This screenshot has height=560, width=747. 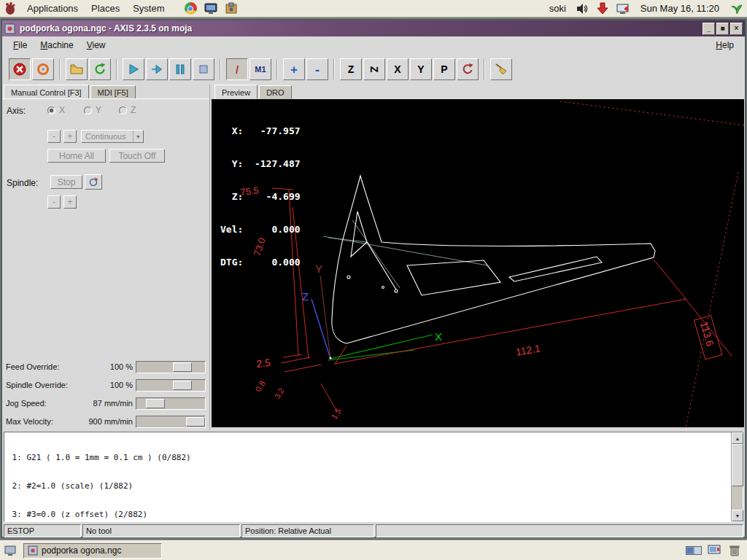 What do you see at coordinates (107, 386) in the screenshot?
I see `spindle-override-row: Spindle Override: 100 %` at bounding box center [107, 386].